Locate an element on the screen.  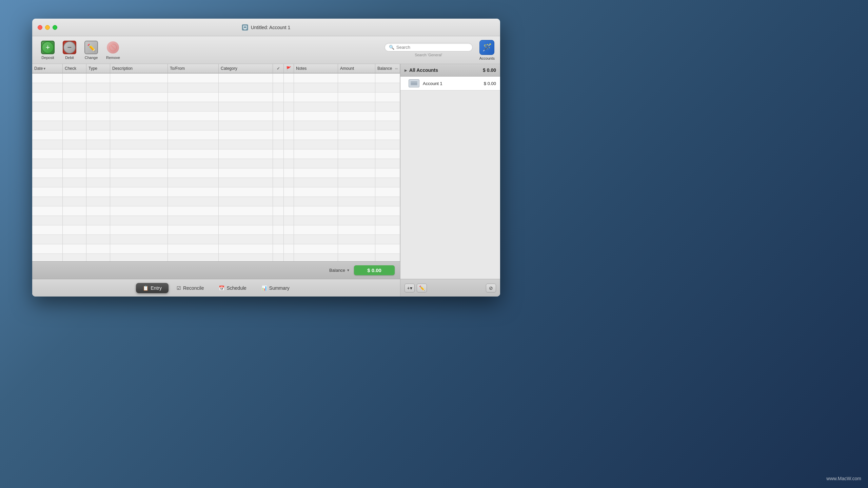
tab-reconcile: ☑ Reconcile is located at coordinates (190, 288).